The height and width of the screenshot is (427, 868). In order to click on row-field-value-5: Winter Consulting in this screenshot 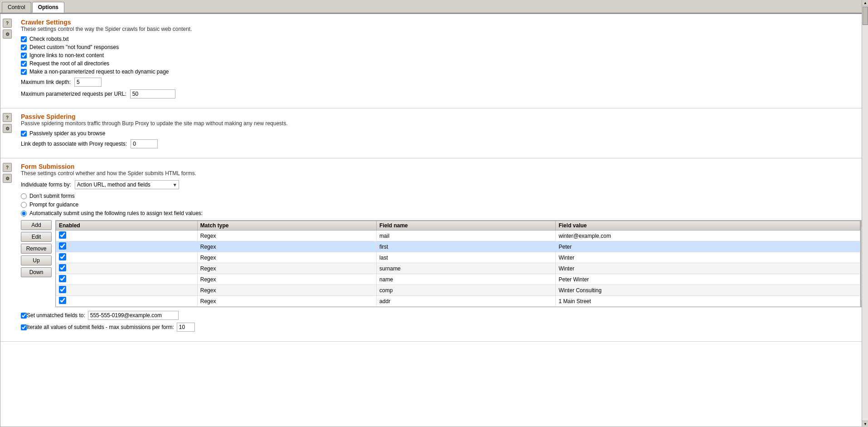, I will do `click(708, 290)`.